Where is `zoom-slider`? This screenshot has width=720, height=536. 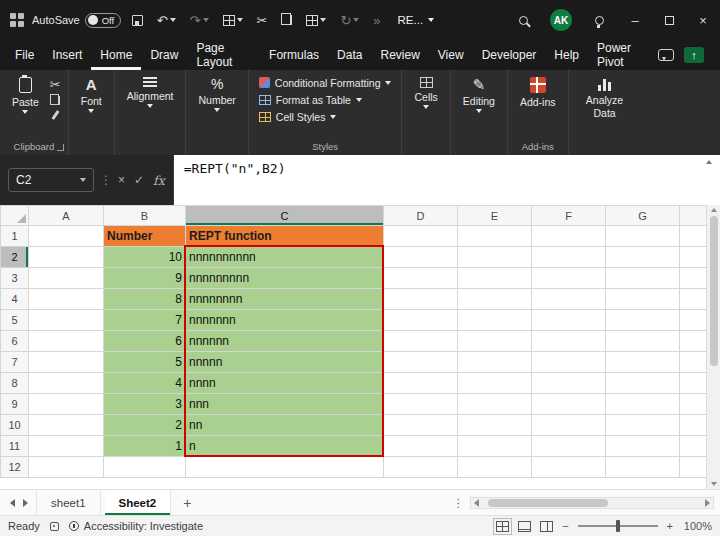
zoom-slider is located at coordinates (618, 526).